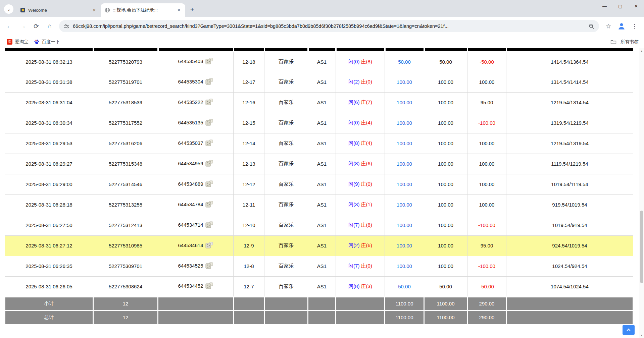 This screenshot has height=338, width=644. What do you see at coordinates (642, 51) in the screenshot?
I see `scroll-up-arrow-icon: ▲` at bounding box center [642, 51].